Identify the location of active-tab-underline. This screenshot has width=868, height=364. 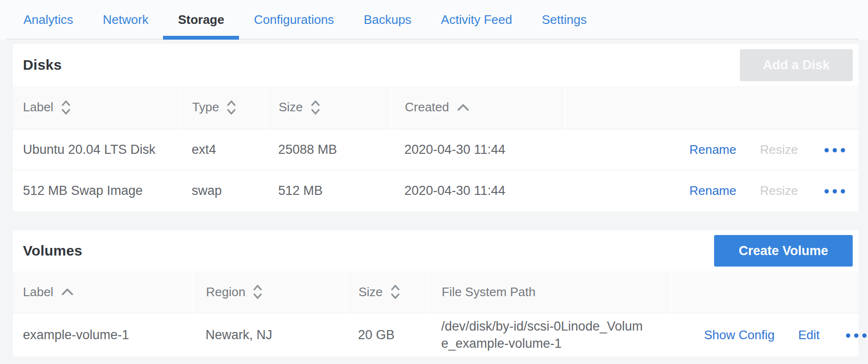
(201, 38).